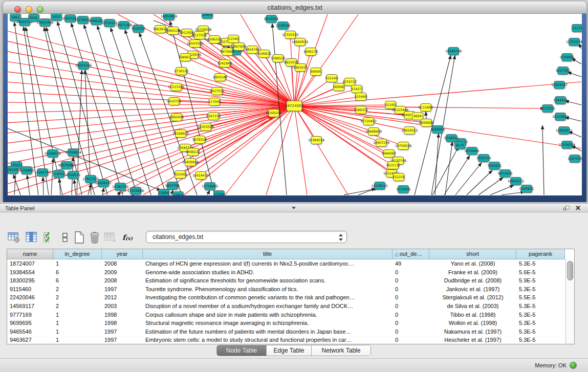  I want to click on graph-node: 7663822, so click(160, 30).